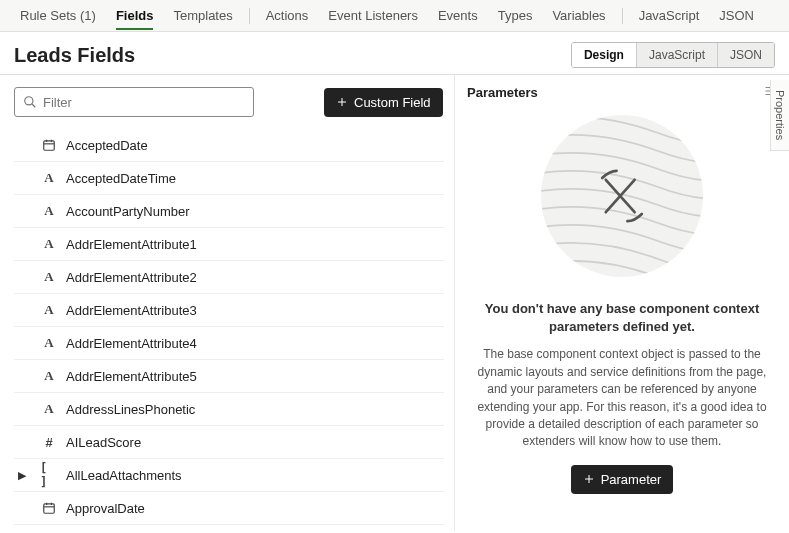 The height and width of the screenshot is (533, 789). Describe the element at coordinates (107, 146) in the screenshot. I see `field-label: AcceptedDate` at that location.